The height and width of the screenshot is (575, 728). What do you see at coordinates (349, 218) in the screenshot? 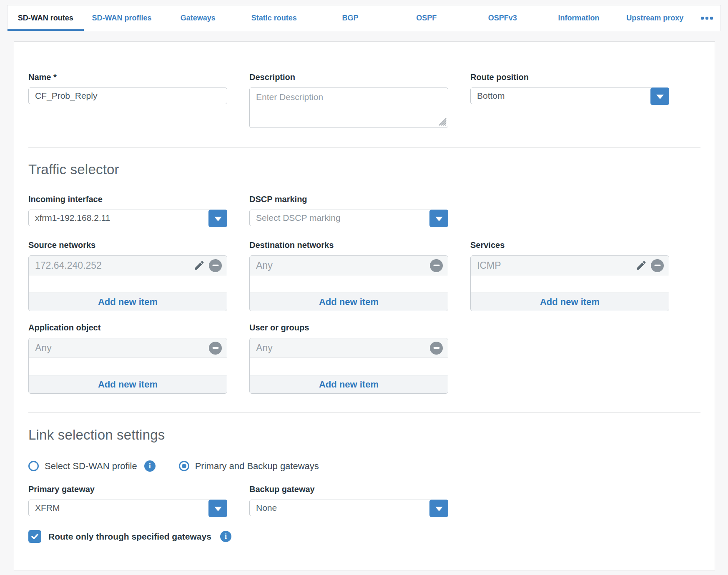
I see `dscp-marking-select: Select DSCP marking` at bounding box center [349, 218].